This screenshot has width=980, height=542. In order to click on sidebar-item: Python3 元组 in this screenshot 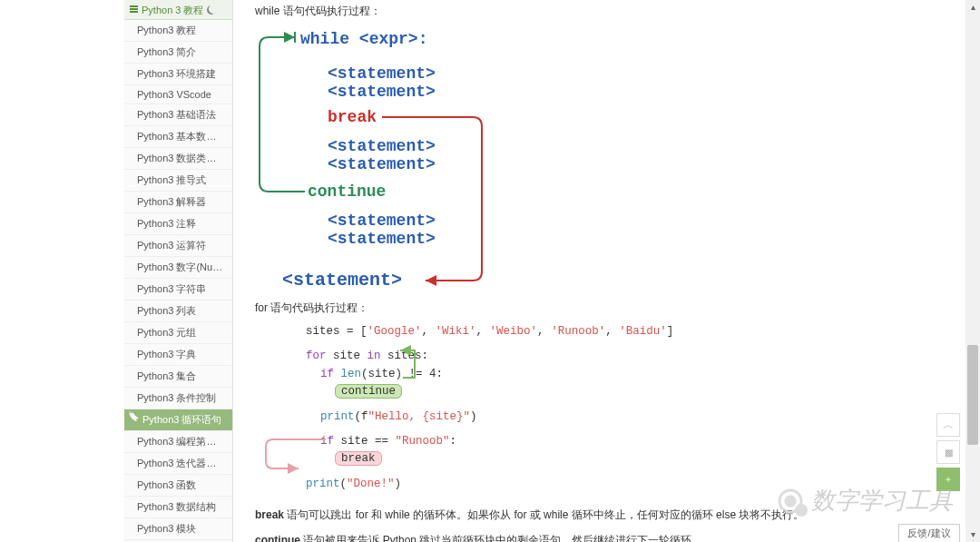, I will do `click(178, 333)`.